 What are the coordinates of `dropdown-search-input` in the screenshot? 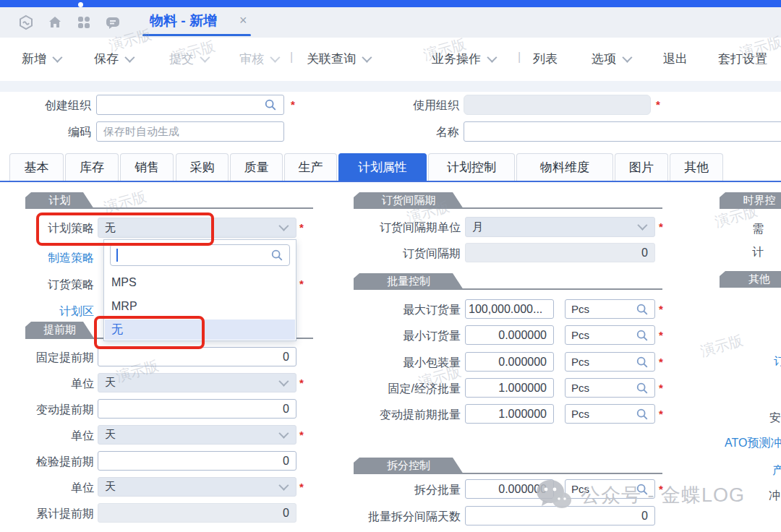 It's located at (200, 255).